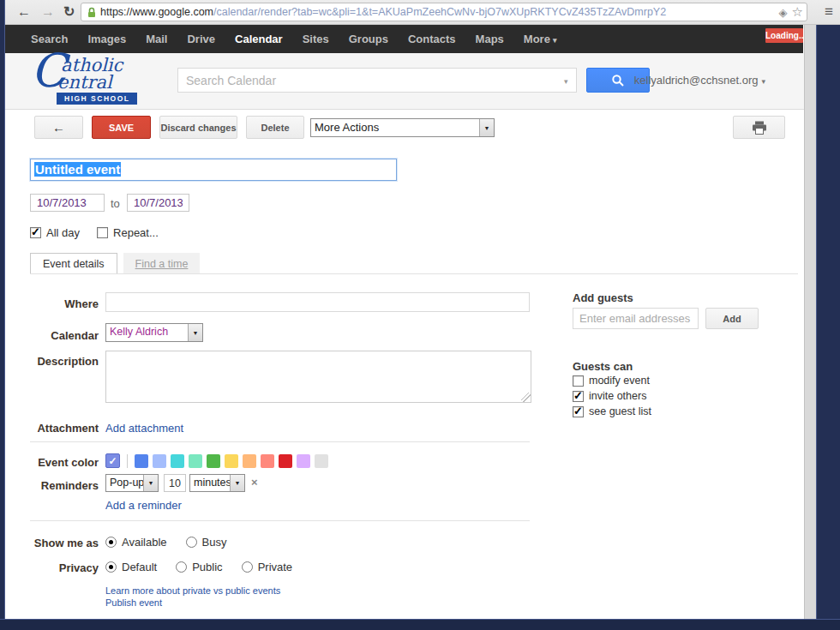  What do you see at coordinates (783, 12) in the screenshot?
I see `bookmark-diamond-icon: ◈` at bounding box center [783, 12].